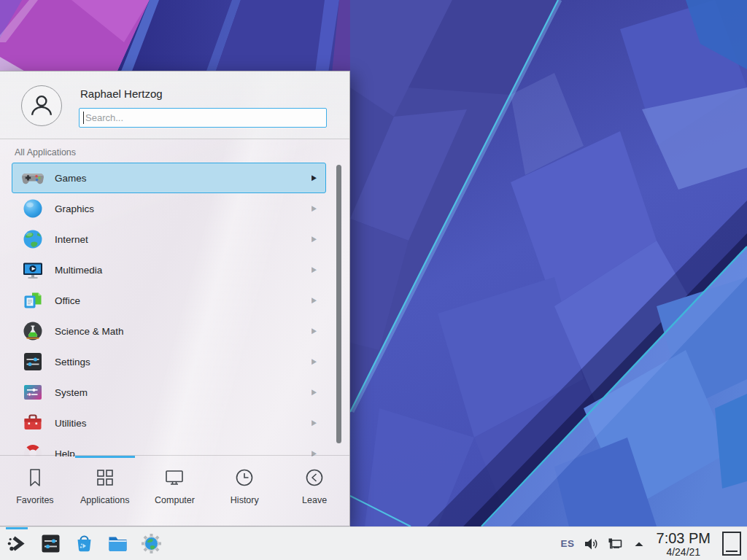  What do you see at coordinates (33, 392) in the screenshot?
I see `system-sliders-icon` at bounding box center [33, 392].